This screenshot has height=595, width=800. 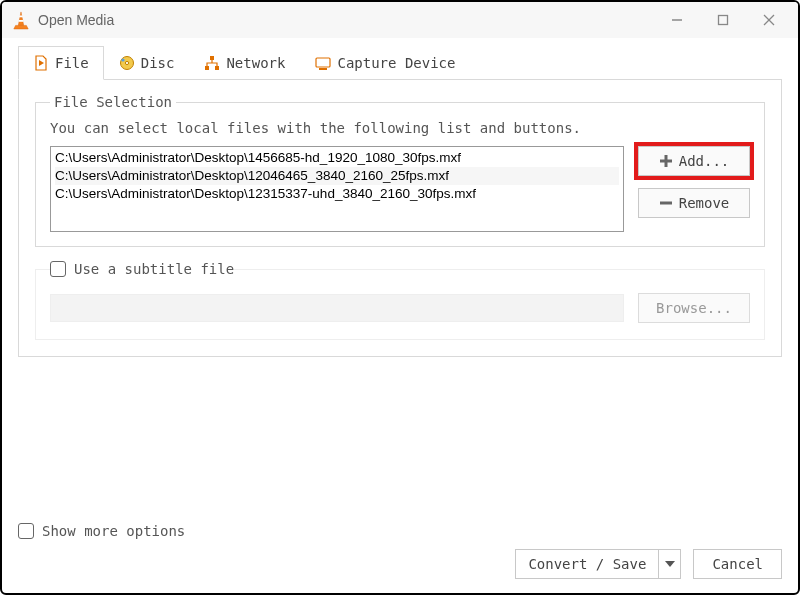 I want to click on subtitle-group: Use a subtitle file Browse..., so click(x=400, y=300).